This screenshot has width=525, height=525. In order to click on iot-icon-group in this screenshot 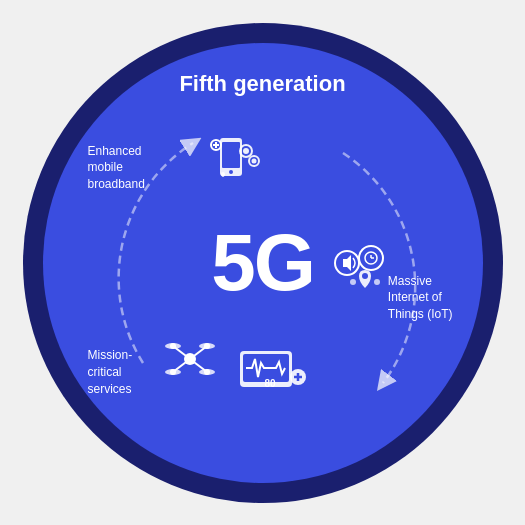, I will do `click(368, 270)`.